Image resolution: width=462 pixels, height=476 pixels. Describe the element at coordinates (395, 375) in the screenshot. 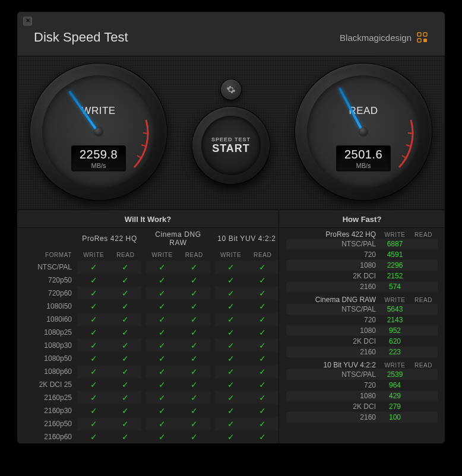

I see `hf-write-value: 2539` at that location.